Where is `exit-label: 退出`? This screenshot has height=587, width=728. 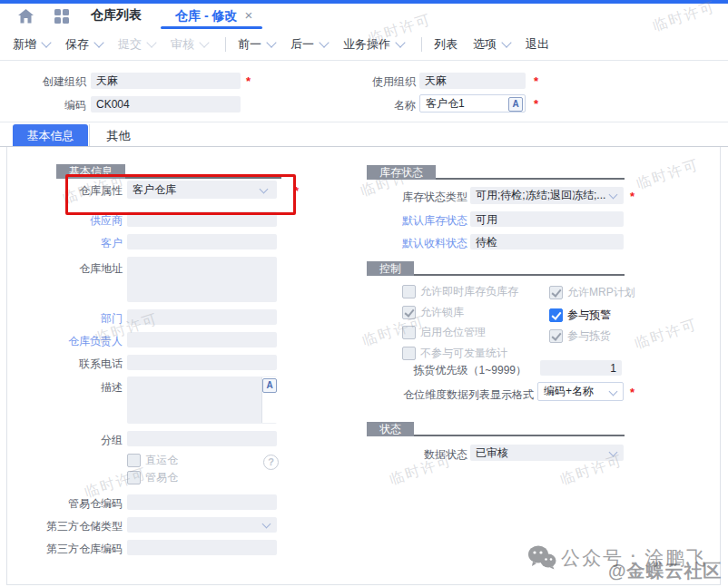
exit-label: 退出 is located at coordinates (537, 44).